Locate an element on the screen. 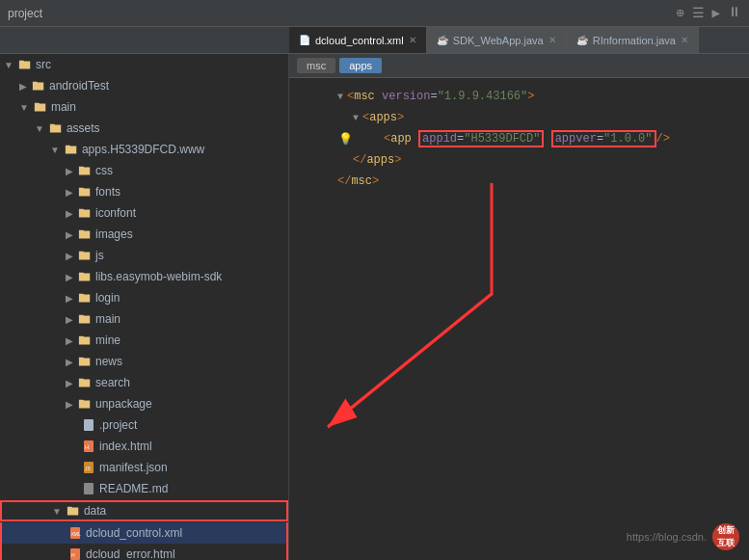 The width and height of the screenshot is (749, 560). sidebar-item-libs: ▶ libs.easymob-webim-sdk is located at coordinates (145, 277).